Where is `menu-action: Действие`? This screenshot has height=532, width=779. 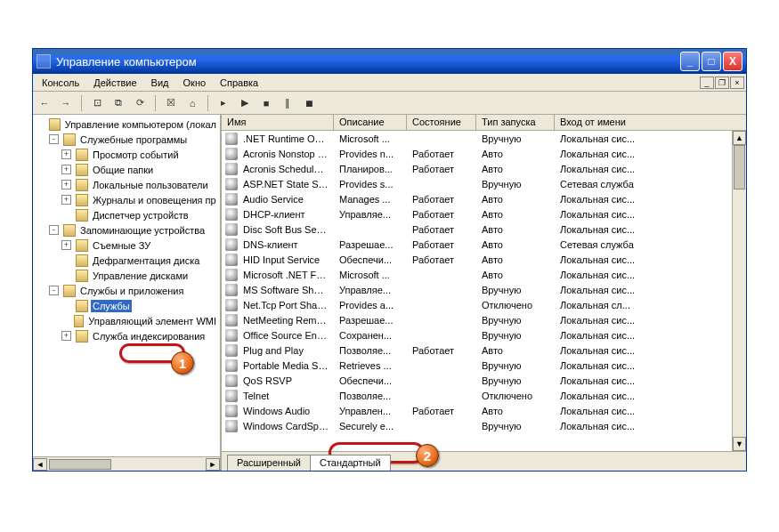 menu-action: Действие is located at coordinates (115, 83).